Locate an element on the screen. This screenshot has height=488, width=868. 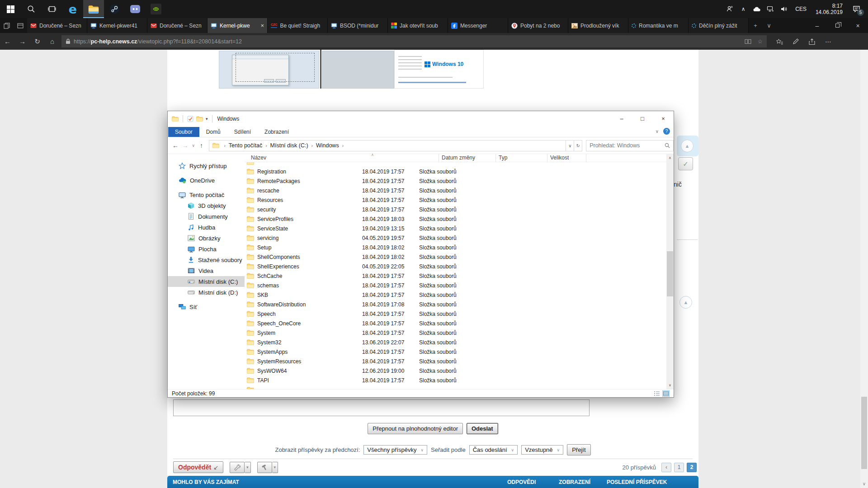
file-row: Setup18.04.2019 18:02Složka souborů is located at coordinates (456, 248).